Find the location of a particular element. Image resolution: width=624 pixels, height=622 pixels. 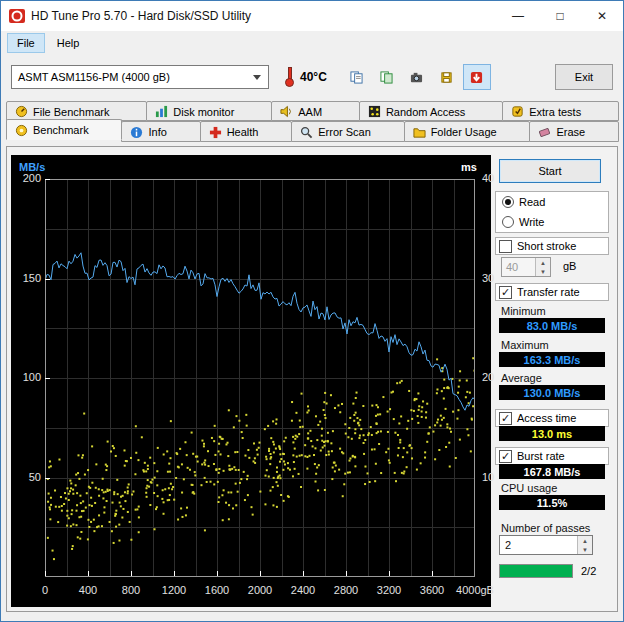

drive-select-value: ASMT ASM1156-PM (4000 gB) is located at coordinates (94, 77).